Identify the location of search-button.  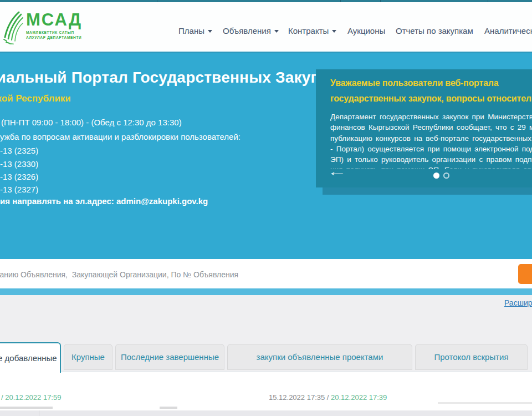
(525, 274).